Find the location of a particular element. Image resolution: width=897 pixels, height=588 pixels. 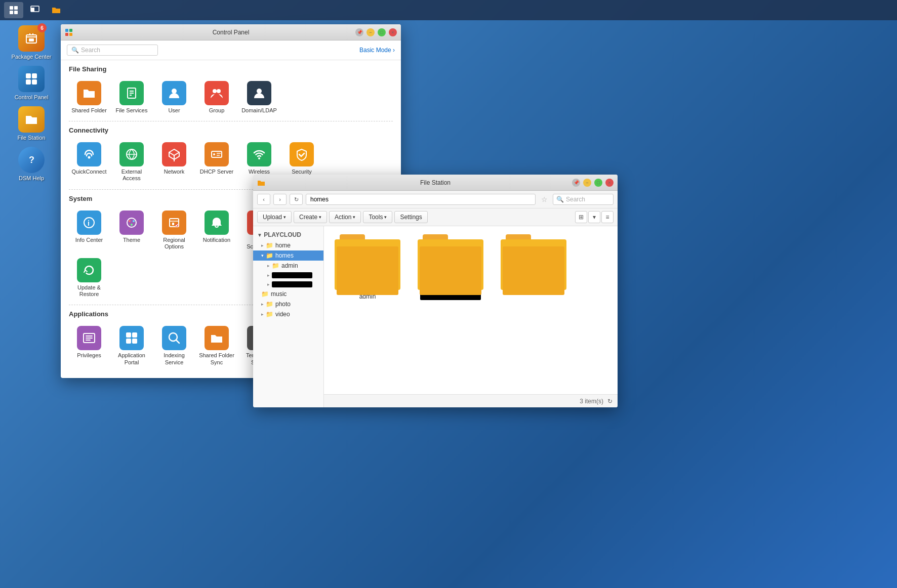

file-sharing-icons: Shared Folder File Services User Group is located at coordinates (231, 97).